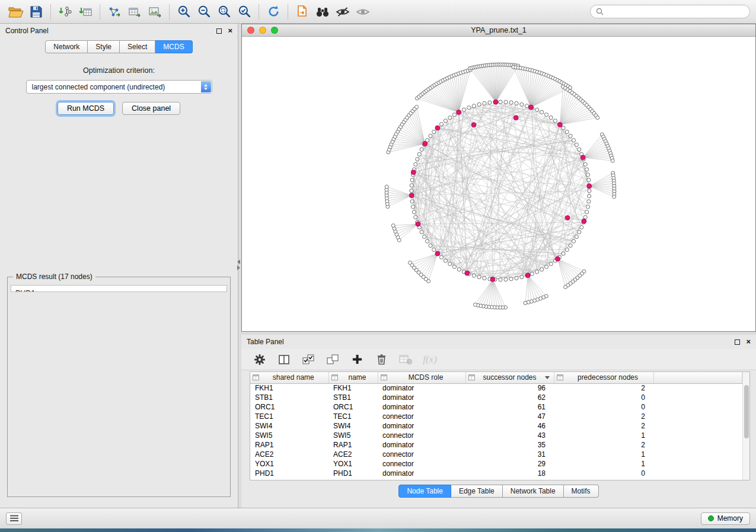 This screenshot has height=532, width=756. Describe the element at coordinates (36, 12) in the screenshot. I see `save-icon` at that location.